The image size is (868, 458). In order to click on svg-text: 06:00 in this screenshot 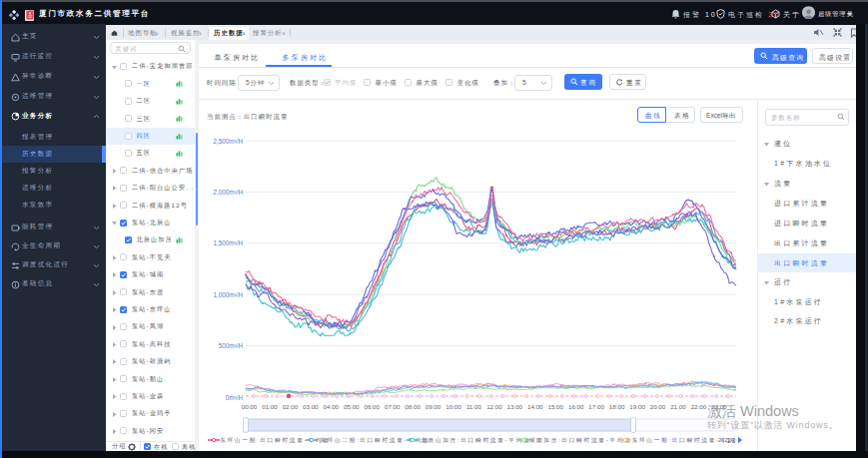, I will do `click(372, 407)`.